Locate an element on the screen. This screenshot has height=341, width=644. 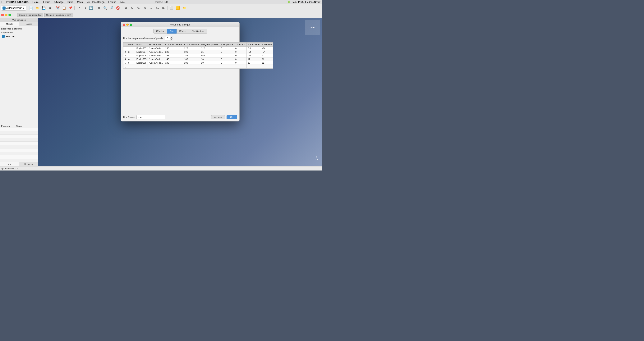
cell-corde-sau: 222 is located at coordinates (192, 48).